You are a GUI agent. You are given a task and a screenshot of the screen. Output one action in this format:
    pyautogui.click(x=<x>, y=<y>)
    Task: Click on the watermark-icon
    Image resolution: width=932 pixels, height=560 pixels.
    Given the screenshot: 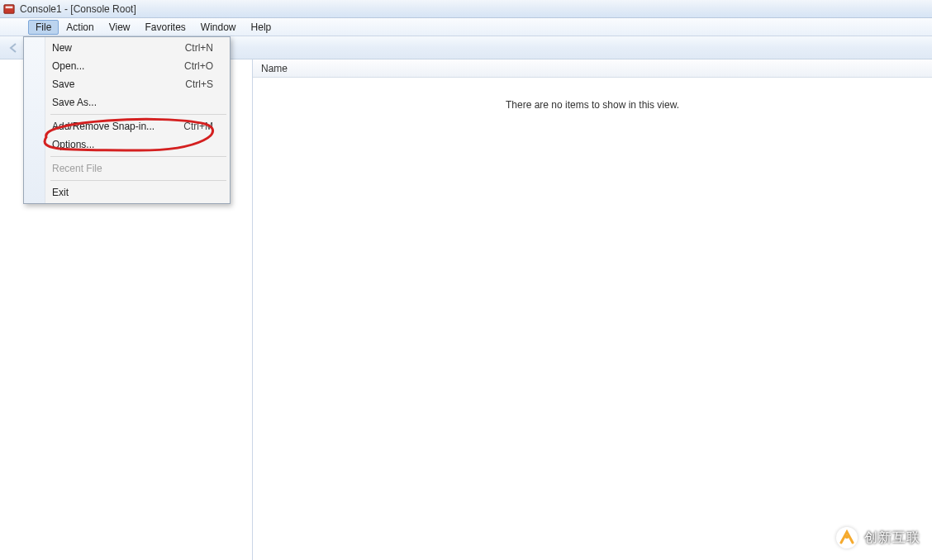 What is the action you would take?
    pyautogui.click(x=847, y=538)
    